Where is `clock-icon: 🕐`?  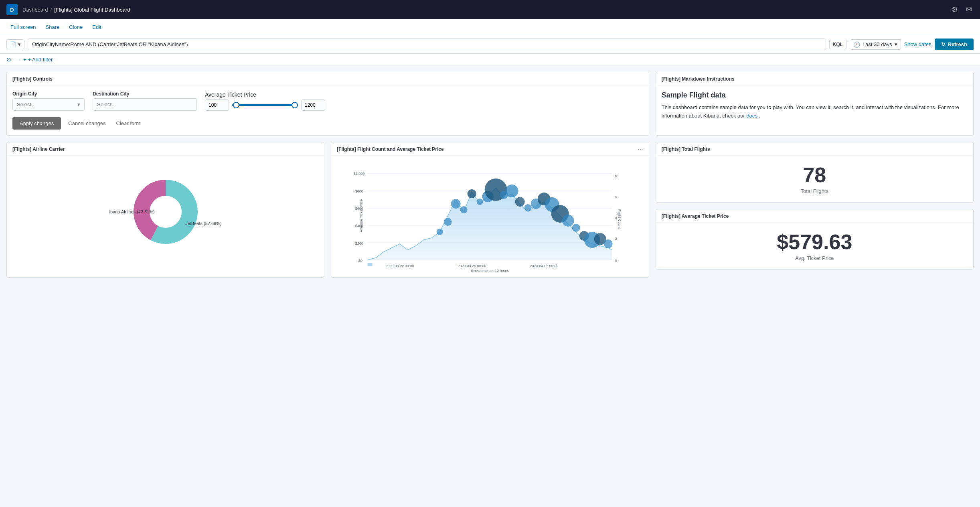 clock-icon: 🕐 is located at coordinates (856, 45).